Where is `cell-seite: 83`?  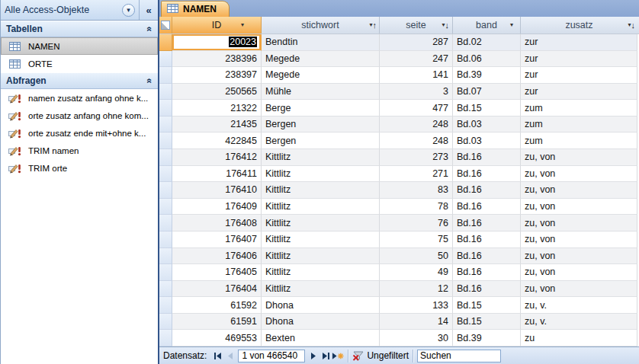
cell-seite: 83 is located at coordinates (416, 190).